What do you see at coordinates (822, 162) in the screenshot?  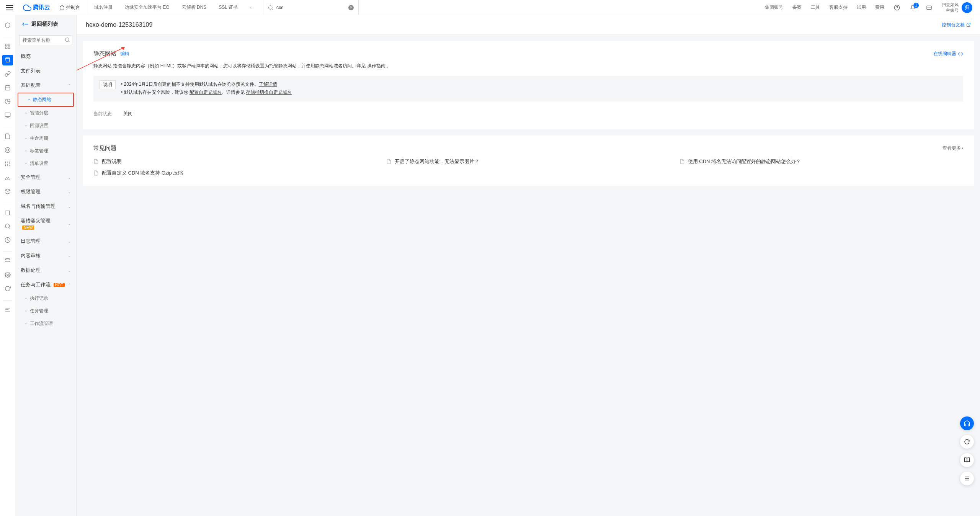 I see `faq-item: 使用 CDN 域名无法访问配置好的静态网站怎么办？` at bounding box center [822, 162].